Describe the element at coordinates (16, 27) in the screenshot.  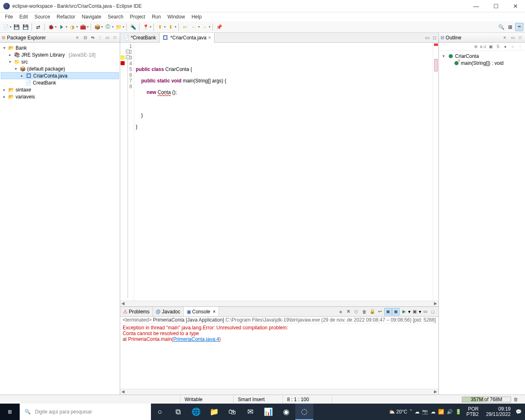
I see `save-button: 💾` at that location.